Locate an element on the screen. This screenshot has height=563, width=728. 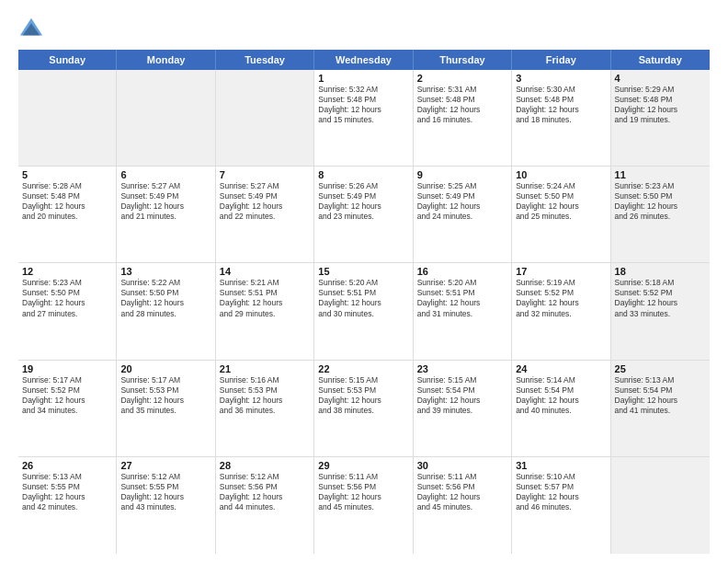
calendar-cell: 23Sunrise: 5:15 AM Sunset: 5:54 PM Dayli… is located at coordinates (463, 408).